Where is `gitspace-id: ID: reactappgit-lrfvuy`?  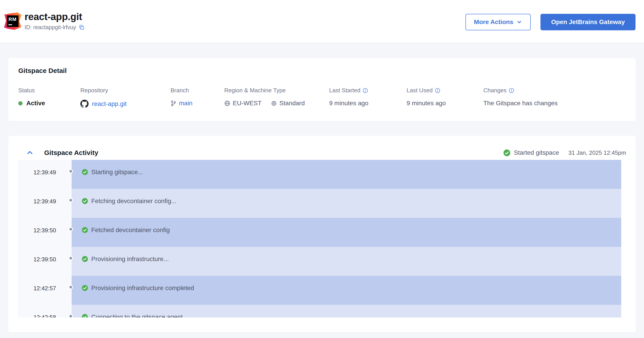 gitspace-id: ID: reactappgit-lrfvuy is located at coordinates (50, 27).